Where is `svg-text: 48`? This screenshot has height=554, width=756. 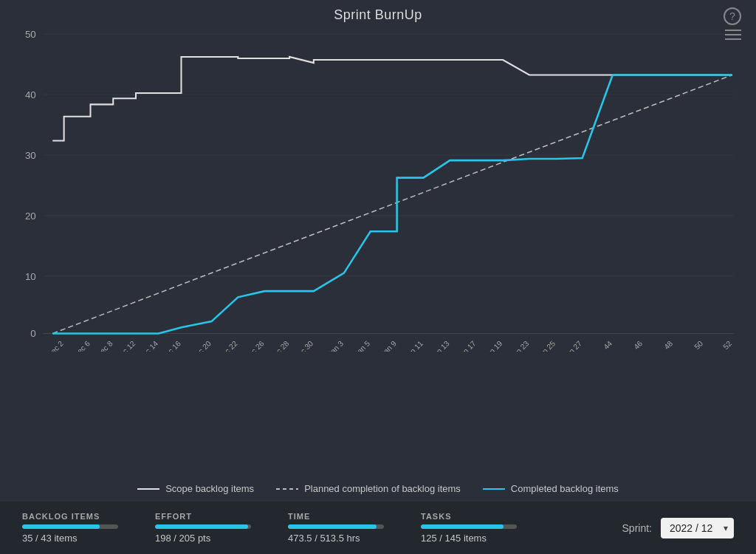 svg-text: 48 is located at coordinates (668, 345).